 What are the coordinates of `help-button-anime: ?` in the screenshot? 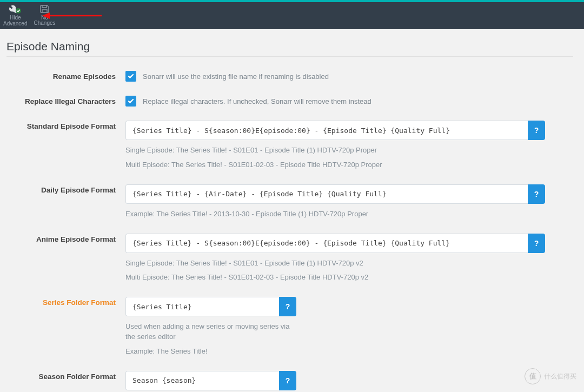 It's located at (536, 243).